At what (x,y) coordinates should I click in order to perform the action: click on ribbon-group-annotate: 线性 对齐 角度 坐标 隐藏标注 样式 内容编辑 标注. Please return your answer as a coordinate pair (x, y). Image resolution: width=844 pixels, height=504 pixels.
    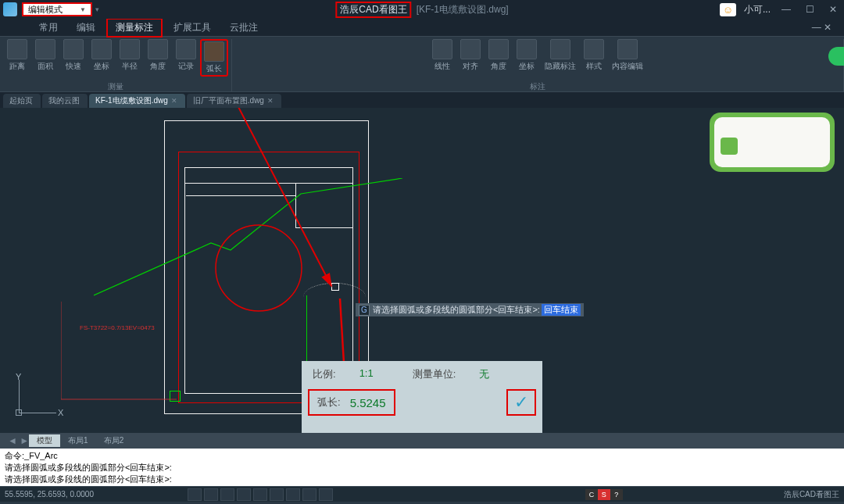
    Looking at the image, I should click on (538, 66).